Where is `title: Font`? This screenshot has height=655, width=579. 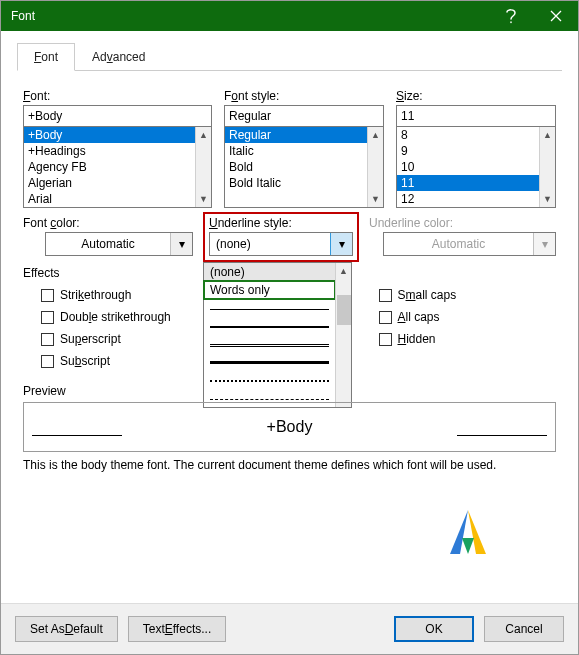
title: Font is located at coordinates (250, 16).